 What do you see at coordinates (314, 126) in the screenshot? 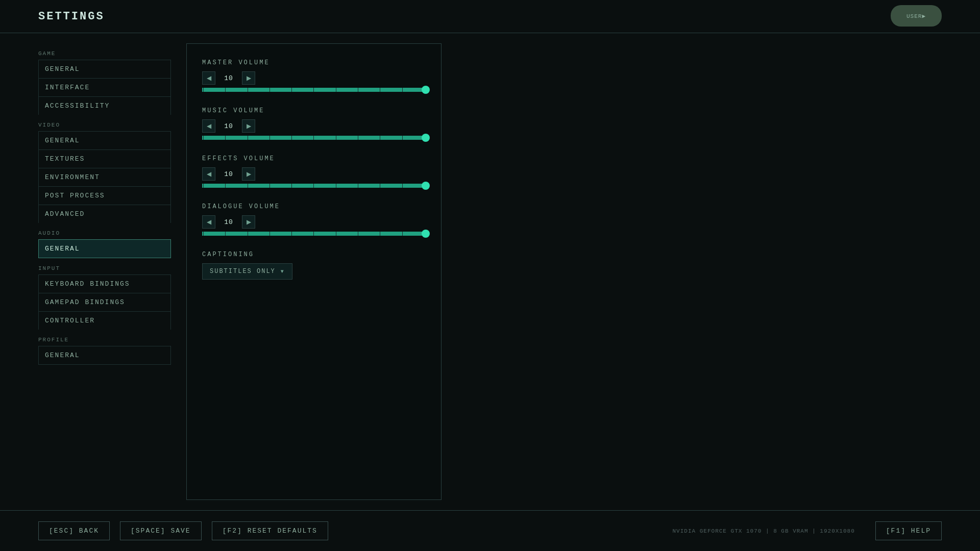
I see `slider-control-music-volume: ◀10▶` at bounding box center [314, 126].